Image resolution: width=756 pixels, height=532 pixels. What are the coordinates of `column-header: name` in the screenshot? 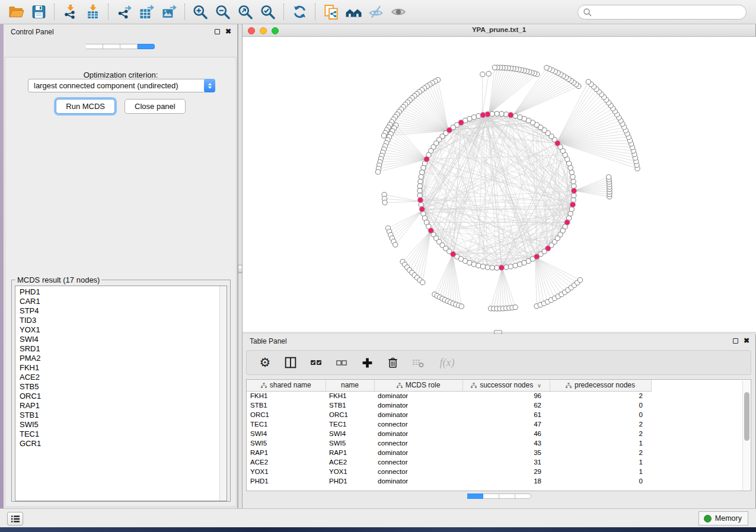 It's located at (350, 385).